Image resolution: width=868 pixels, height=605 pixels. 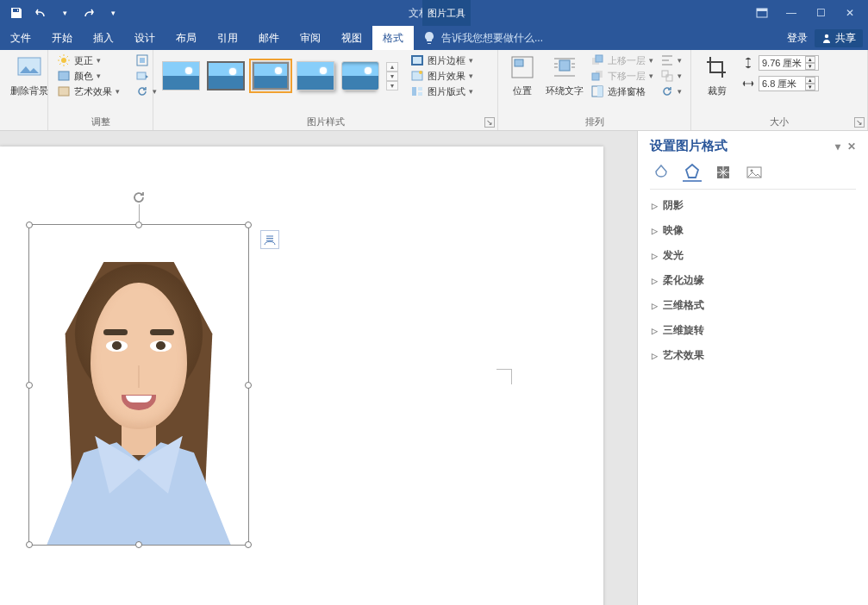 What do you see at coordinates (441, 91) in the screenshot?
I see `picture-layout-button: 图片版式▾` at bounding box center [441, 91].